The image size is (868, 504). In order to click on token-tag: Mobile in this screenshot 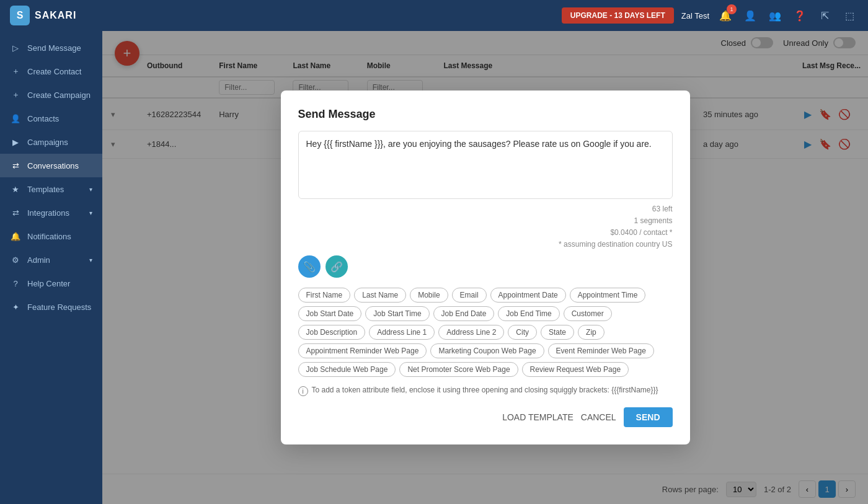, I will do `click(429, 295)`.